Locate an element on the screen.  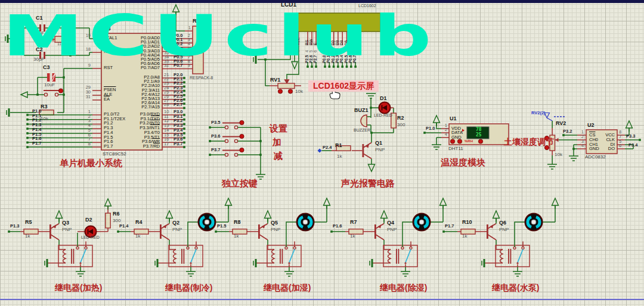
power-down-icon is located at coordinates (295, 65).